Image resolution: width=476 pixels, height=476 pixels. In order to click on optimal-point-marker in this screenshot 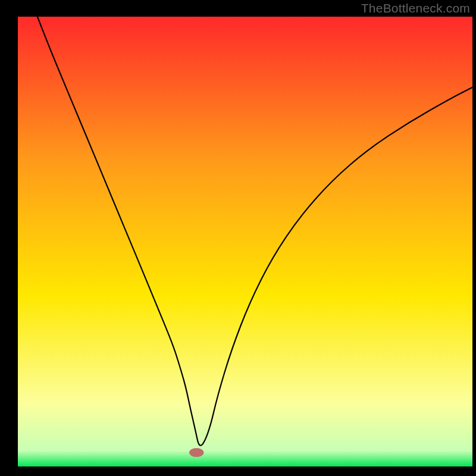, I will do `click(196, 452)`.